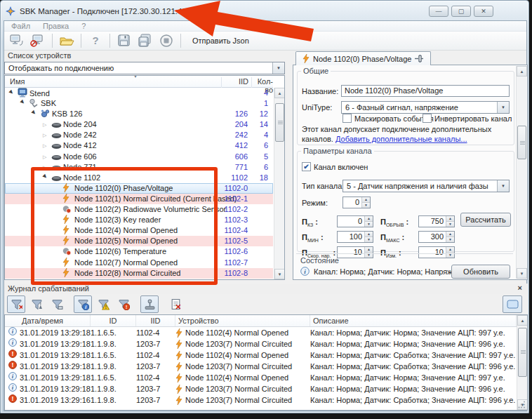  What do you see at coordinates (235, 83) in the screenshot?
I see `column-iid: IID` at bounding box center [235, 83].